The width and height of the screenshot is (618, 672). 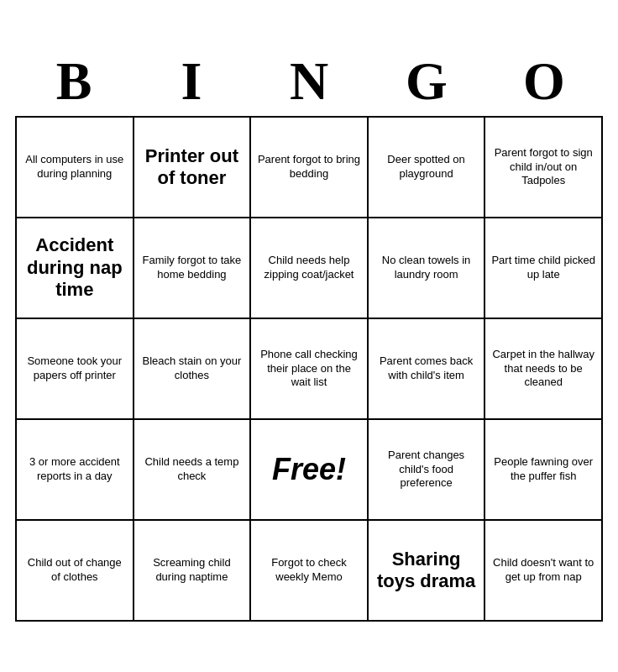 What do you see at coordinates (544, 571) in the screenshot?
I see `bingo-cell-24: Child doesn't want to get up from nap` at bounding box center [544, 571].